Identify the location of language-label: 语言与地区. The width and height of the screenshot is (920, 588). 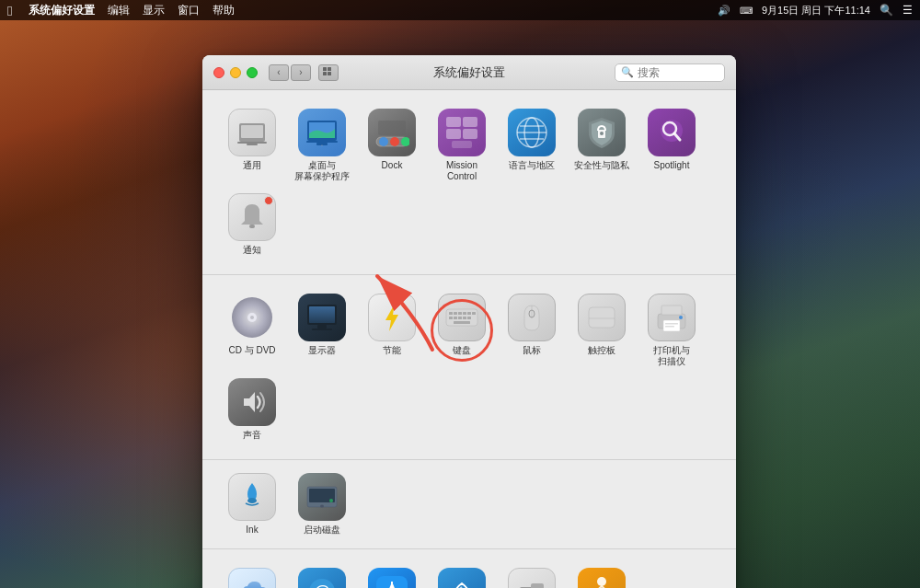
(532, 166).